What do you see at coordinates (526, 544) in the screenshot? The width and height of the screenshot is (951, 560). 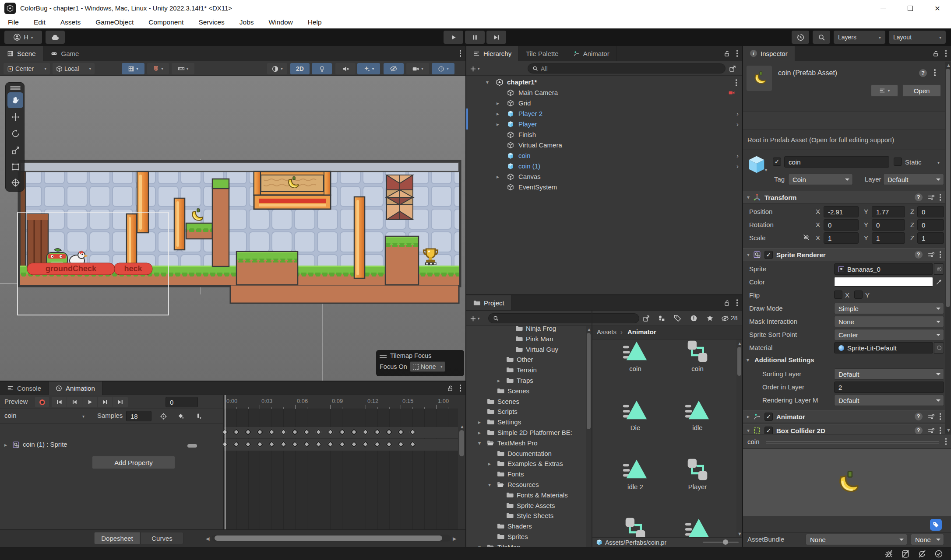 I see `folder-tilemap: ▾TileMap` at bounding box center [526, 544].